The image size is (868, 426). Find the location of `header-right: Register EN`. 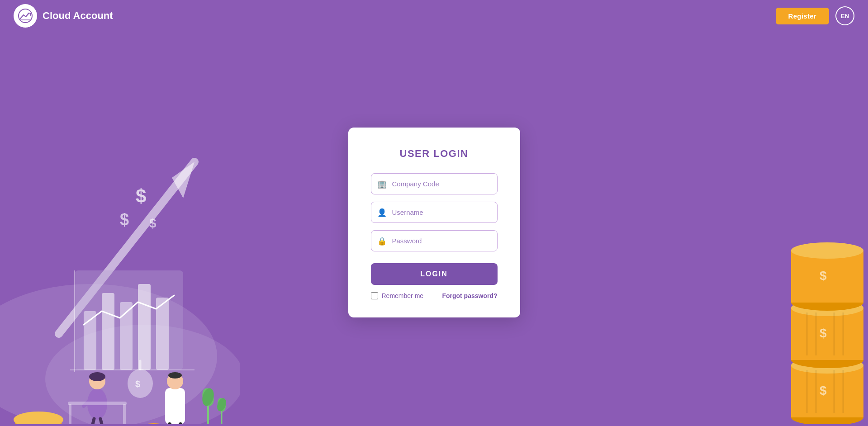

header-right: Register EN is located at coordinates (815, 16).